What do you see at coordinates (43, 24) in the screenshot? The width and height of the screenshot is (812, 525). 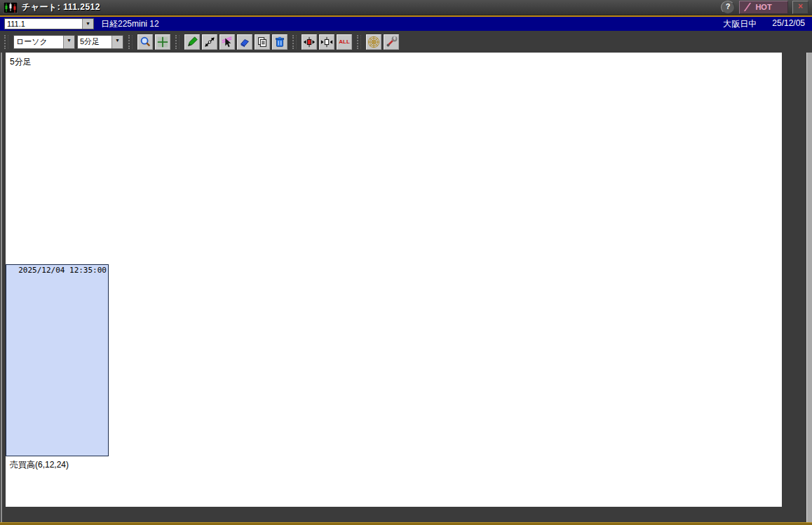 I see `symbol-value: 111.1` at bounding box center [43, 24].